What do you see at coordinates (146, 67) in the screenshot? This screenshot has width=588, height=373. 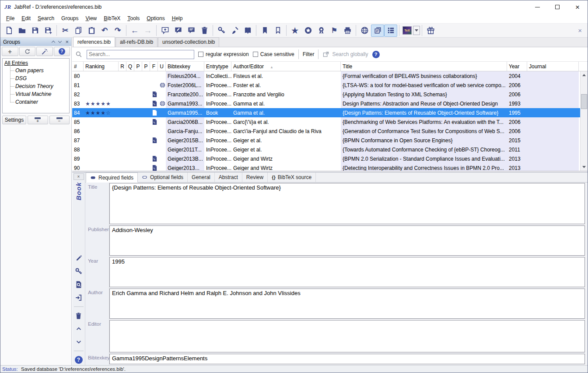 I see `column-header-p-5: P` at bounding box center [146, 67].